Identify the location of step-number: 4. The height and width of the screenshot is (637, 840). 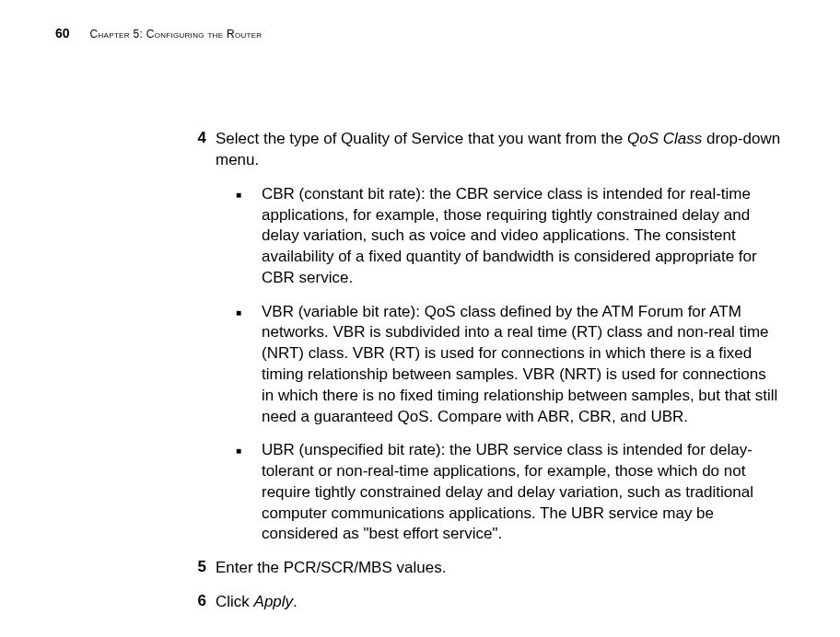
(196, 150).